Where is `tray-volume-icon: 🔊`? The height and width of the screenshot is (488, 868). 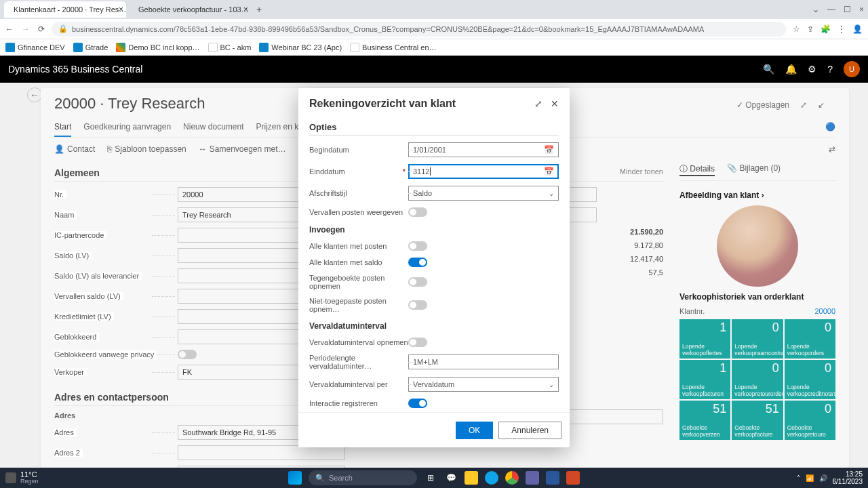 tray-volume-icon: 🔊 is located at coordinates (823, 479).